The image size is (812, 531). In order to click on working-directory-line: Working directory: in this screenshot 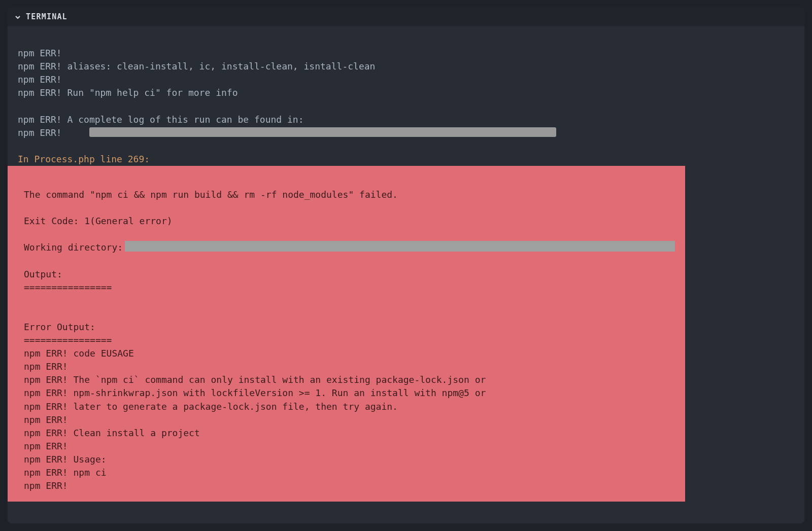, I will do `click(349, 247)`.